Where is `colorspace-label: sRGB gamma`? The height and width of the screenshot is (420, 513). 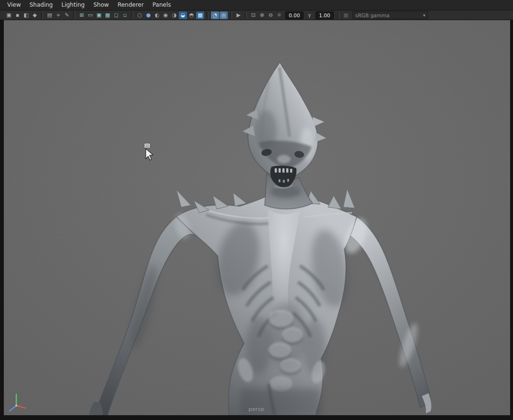 colorspace-label: sRGB gamma is located at coordinates (372, 15).